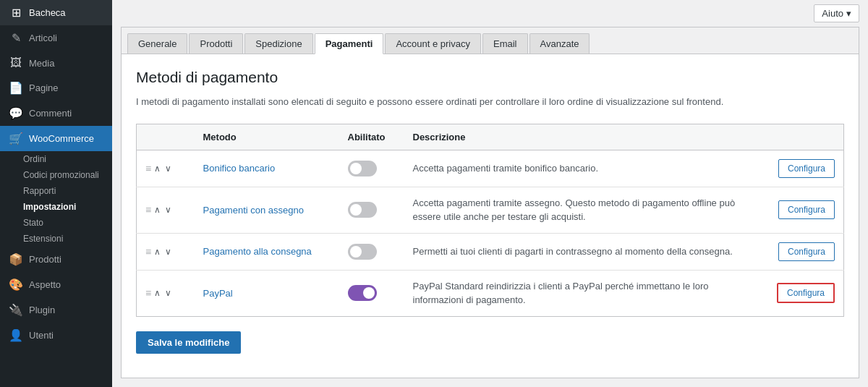 The height and width of the screenshot is (387, 868). Describe the element at coordinates (490, 168) in the screenshot. I see `table-row: ≡ ∧ ∨ Bonifico bancario Accetta pagament…` at that location.